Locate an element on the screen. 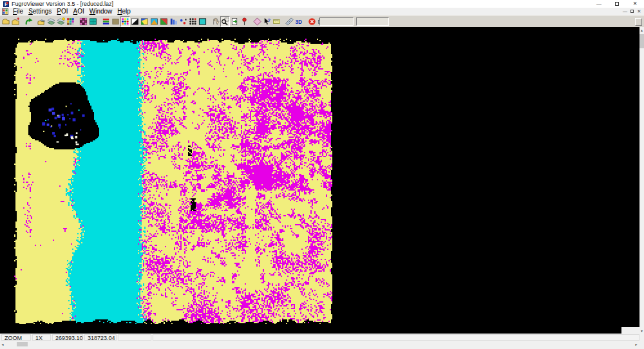 This screenshot has width=644, height=349. toolbar: ?3D is located at coordinates (322, 21).